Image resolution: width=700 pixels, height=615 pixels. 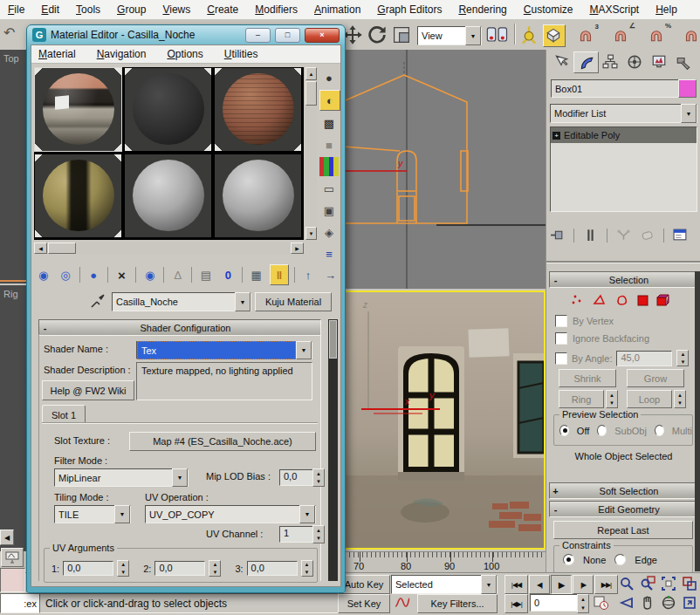 What do you see at coordinates (557, 236) in the screenshot?
I see `pin-stack-icon` at bounding box center [557, 236].